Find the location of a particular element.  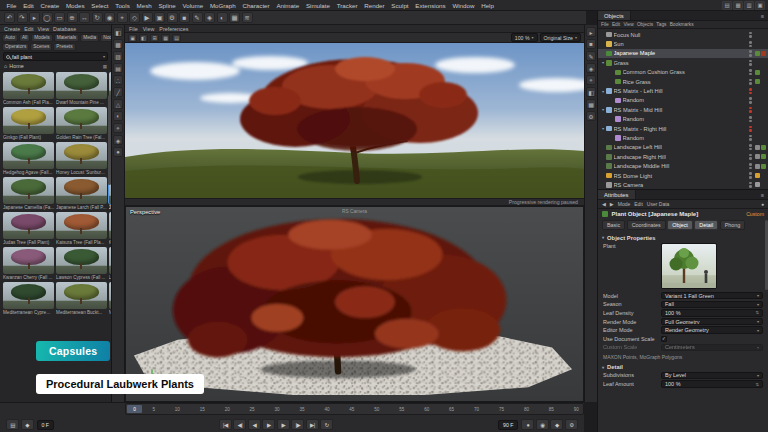

history-back-icon: ◀ is located at coordinates (604, 204).